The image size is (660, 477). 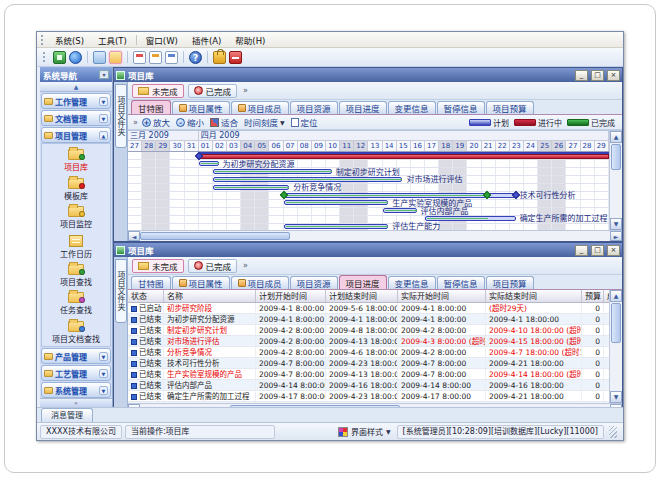 I want to click on task-bar-inprogress, so click(x=404, y=156).